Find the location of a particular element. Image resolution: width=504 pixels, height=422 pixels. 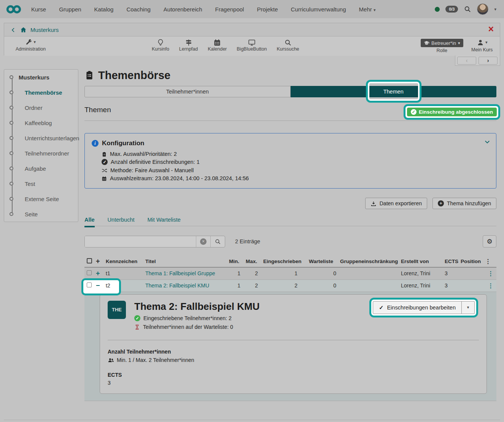

sidebar-item-ordner: Ordner is located at coordinates (41, 108).